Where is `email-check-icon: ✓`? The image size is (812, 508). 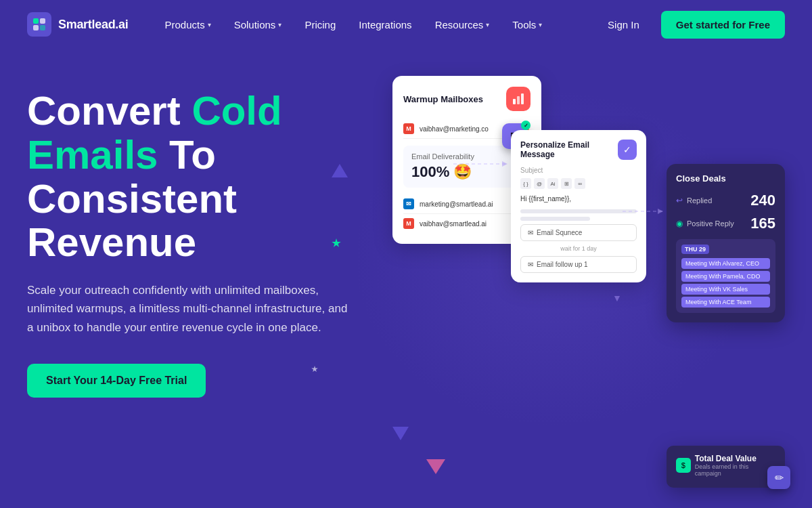
email-check-icon: ✓ is located at coordinates (627, 150).